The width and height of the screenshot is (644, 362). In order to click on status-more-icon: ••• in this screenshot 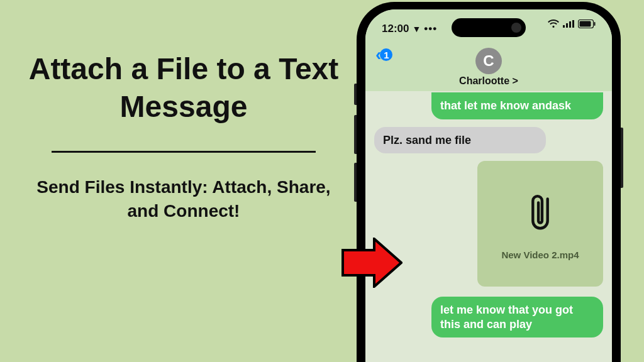, I will do `click(430, 29)`.